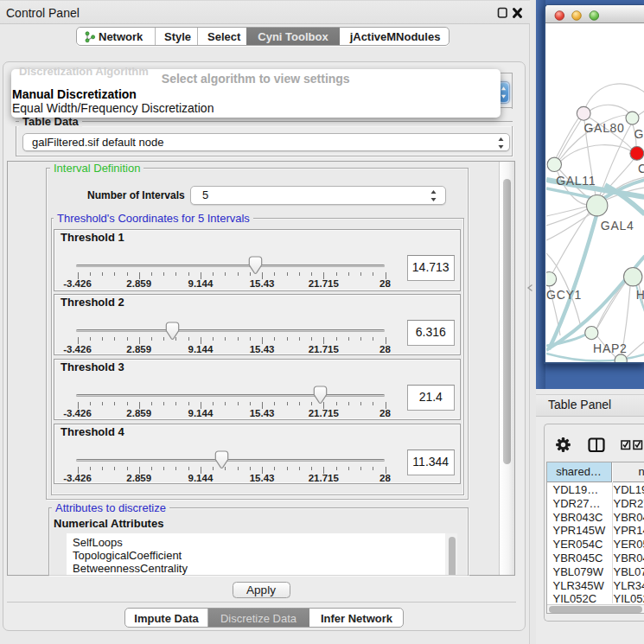 The height and width of the screenshot is (644, 644). Describe the element at coordinates (640, 133) in the screenshot. I see `svg-text: GAL3` at that location.